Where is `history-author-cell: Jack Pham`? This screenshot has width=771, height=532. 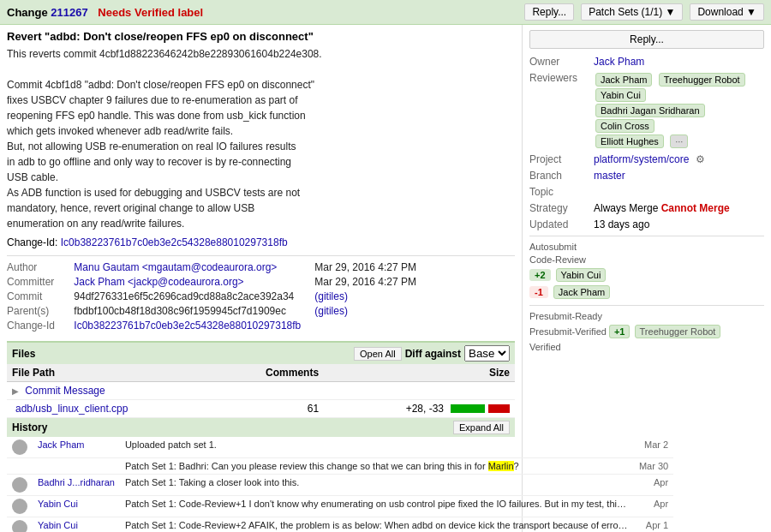
history-author-cell: Jack Pham is located at coordinates (76, 447).